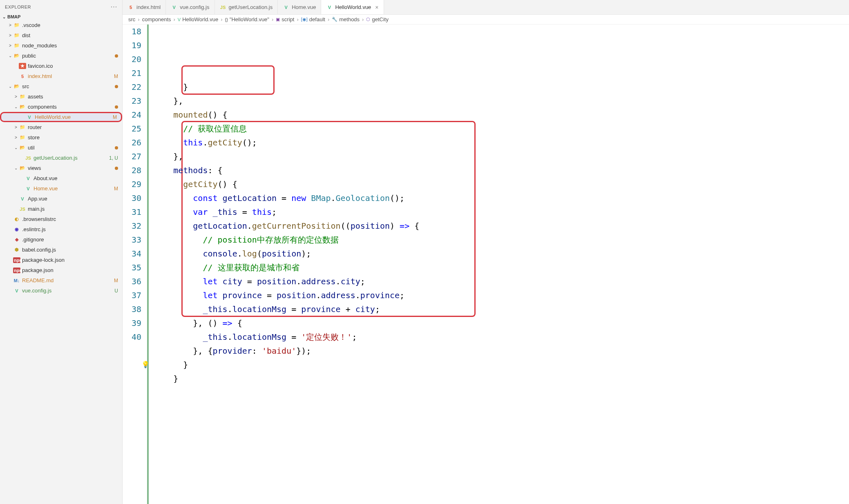 The image size is (849, 504). Describe the element at coordinates (377, 7) in the screenshot. I see `close-icon: ×` at that location.